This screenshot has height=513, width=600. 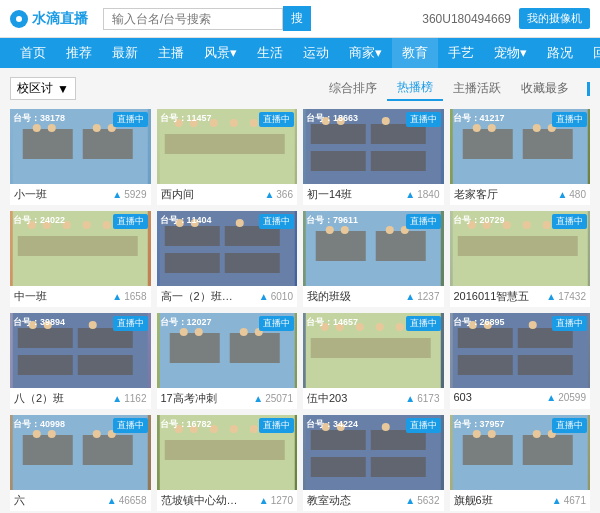 I want to click on nav-item: 生活, so click(x=270, y=53).